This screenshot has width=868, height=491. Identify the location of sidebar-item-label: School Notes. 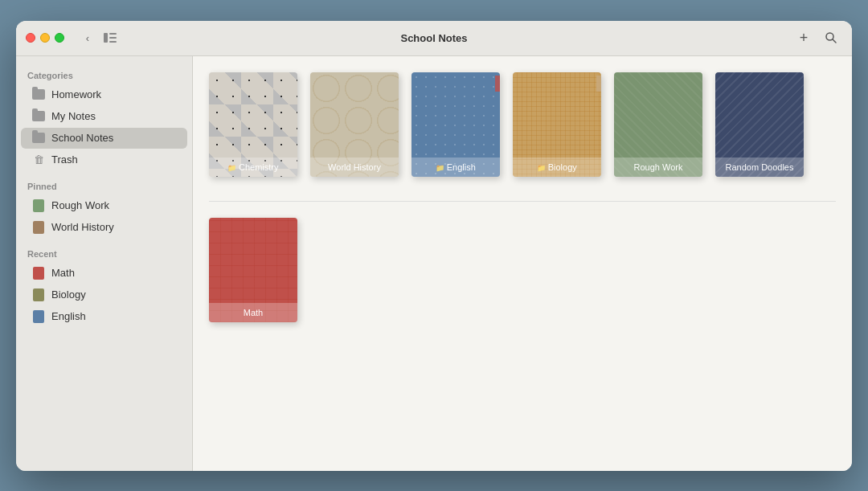
(82, 138).